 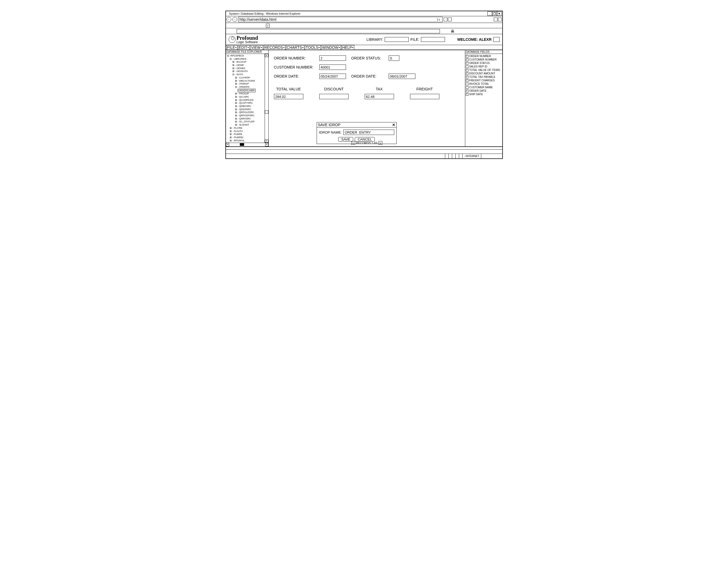 What do you see at coordinates (247, 145) in the screenshot?
I see `horizontal-scrollbar: ◂ ▸` at bounding box center [247, 145].